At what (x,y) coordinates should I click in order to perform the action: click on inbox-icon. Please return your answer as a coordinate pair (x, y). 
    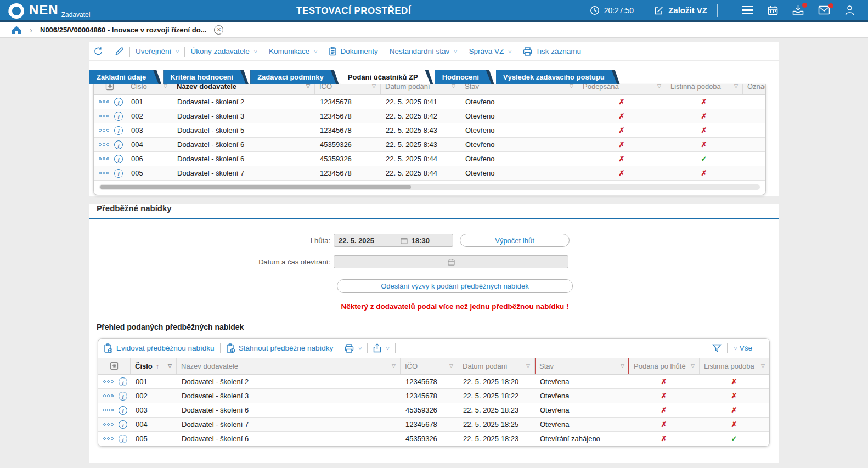
    Looking at the image, I should click on (798, 10).